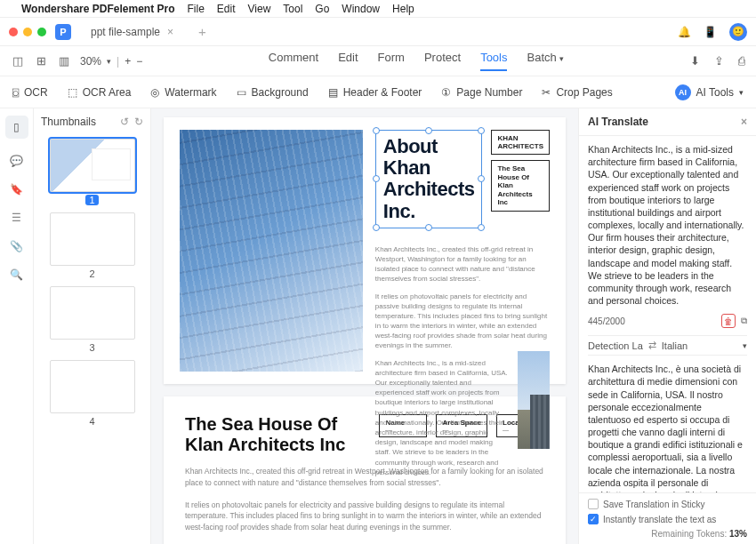 The width and height of the screenshot is (756, 544). Describe the element at coordinates (728, 321) in the screenshot. I see `delete-icon: 🗑` at that location.